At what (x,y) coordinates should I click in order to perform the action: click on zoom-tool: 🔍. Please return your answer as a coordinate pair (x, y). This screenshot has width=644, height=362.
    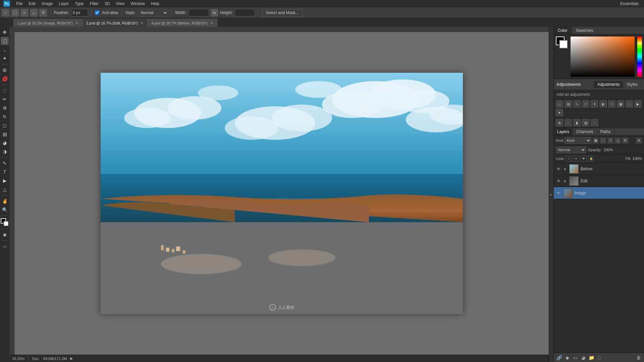
    Looking at the image, I should click on (5, 210).